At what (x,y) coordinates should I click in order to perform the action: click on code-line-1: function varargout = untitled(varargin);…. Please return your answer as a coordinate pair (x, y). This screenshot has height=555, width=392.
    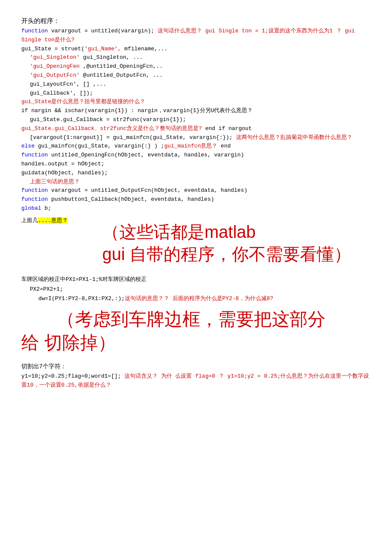
    Looking at the image, I should click on (196, 36).